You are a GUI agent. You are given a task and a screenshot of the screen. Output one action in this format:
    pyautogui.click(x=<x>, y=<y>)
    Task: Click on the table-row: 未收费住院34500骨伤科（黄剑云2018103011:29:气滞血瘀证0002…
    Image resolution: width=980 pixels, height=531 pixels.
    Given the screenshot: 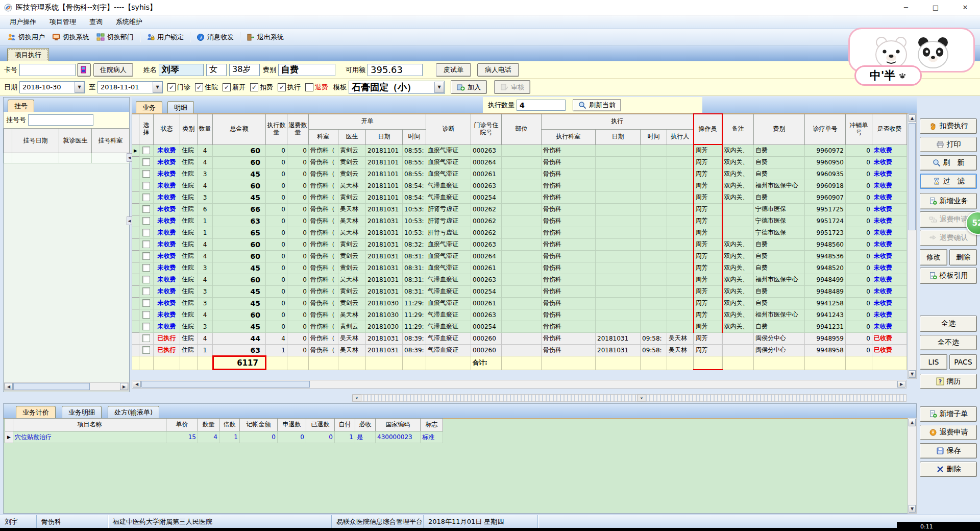 What is the action you would take?
    pyautogui.click(x=520, y=327)
    